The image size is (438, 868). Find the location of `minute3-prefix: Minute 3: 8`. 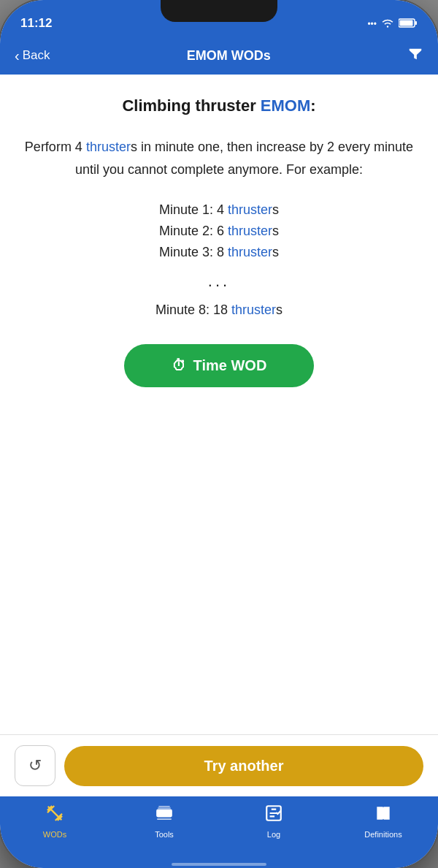

minute3-prefix: Minute 3: 8 is located at coordinates (193, 252).